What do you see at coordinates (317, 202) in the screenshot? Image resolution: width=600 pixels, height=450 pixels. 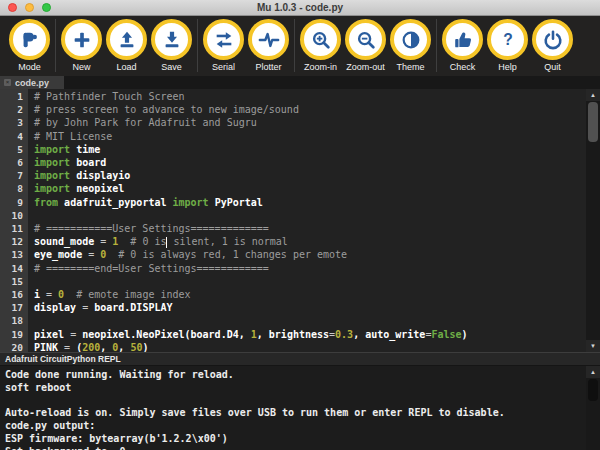 I see `code-line: from adafruit_pyportal import PyPortal` at bounding box center [317, 202].